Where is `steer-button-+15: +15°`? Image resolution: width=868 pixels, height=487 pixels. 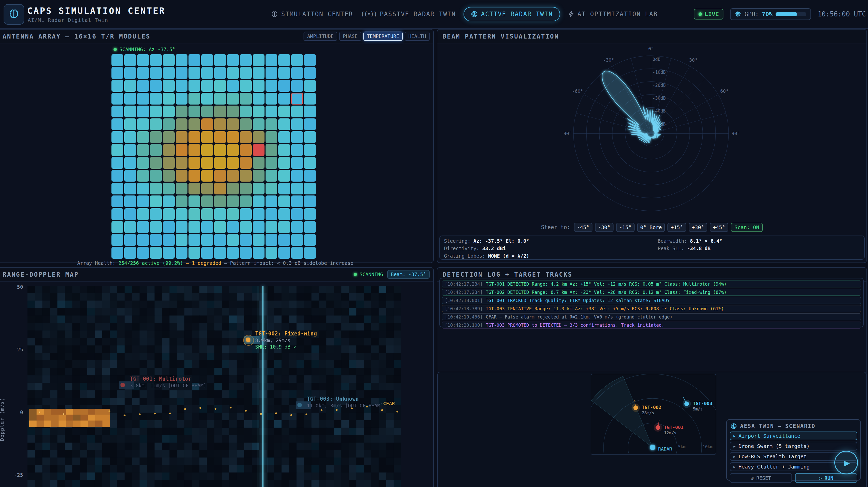 steer-button-+15: +15° is located at coordinates (677, 227).